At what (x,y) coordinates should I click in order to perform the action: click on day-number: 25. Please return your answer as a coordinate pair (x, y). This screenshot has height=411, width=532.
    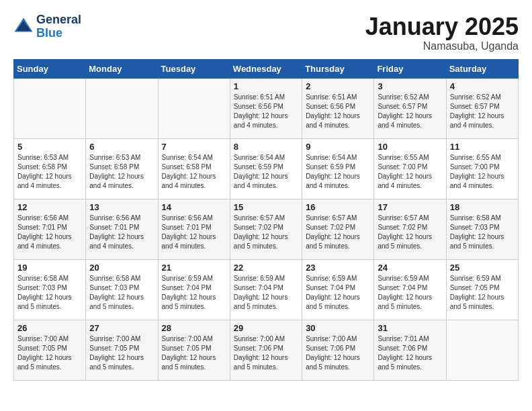
    Looking at the image, I should click on (482, 267).